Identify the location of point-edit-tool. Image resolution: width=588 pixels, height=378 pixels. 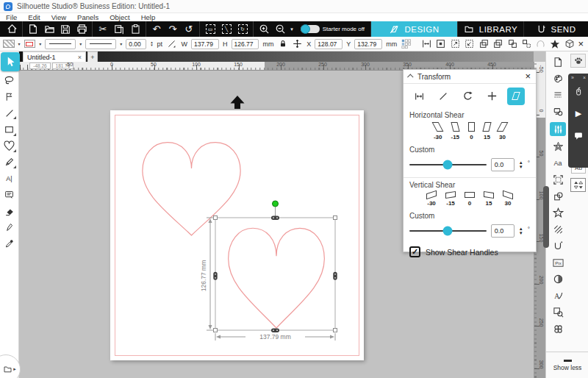
(10, 97).